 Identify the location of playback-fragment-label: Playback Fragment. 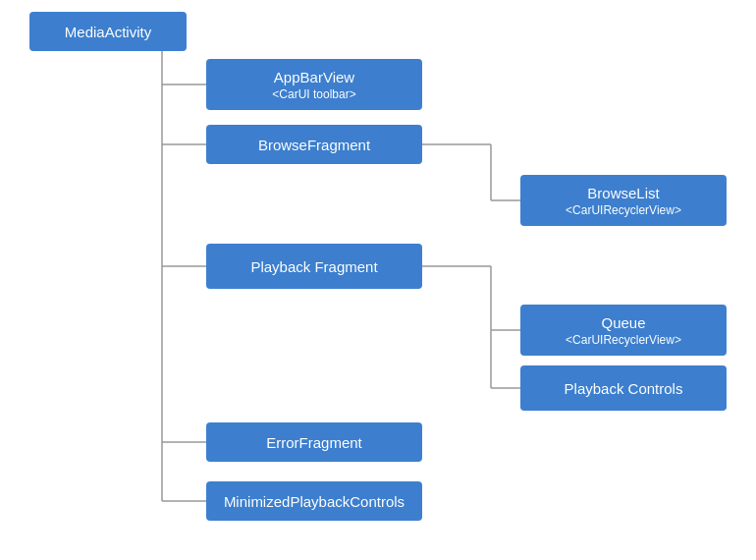
(314, 267).